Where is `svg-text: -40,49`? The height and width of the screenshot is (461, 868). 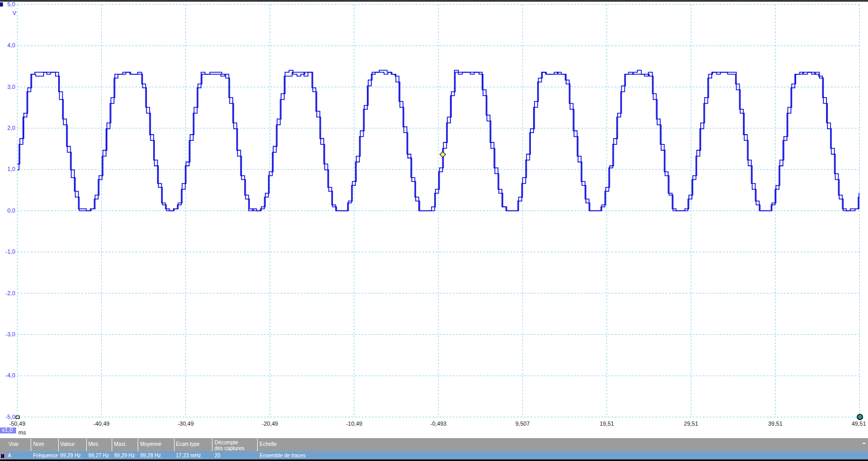
svg-text: -40,49 is located at coordinates (102, 424).